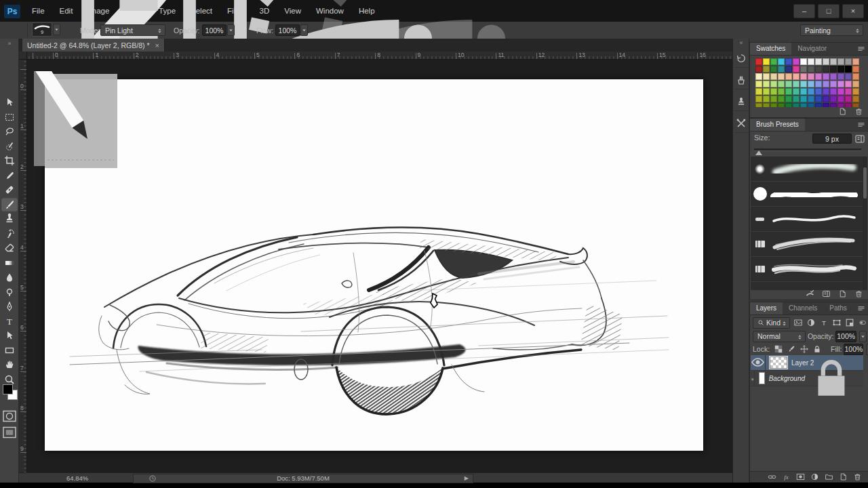 Image resolution: width=868 pixels, height=488 pixels. I want to click on quick-selection-tool, so click(9, 146).